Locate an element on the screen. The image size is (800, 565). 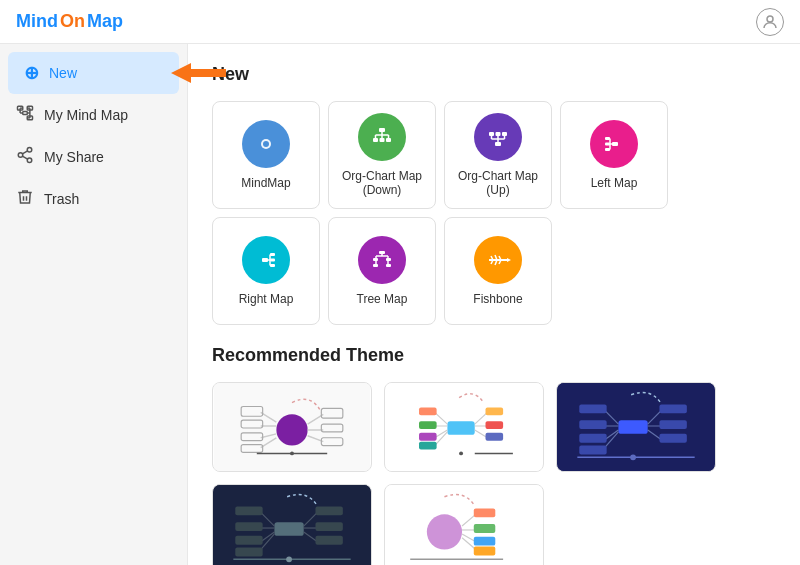
logo-on: On is located at coordinates (72, 22).